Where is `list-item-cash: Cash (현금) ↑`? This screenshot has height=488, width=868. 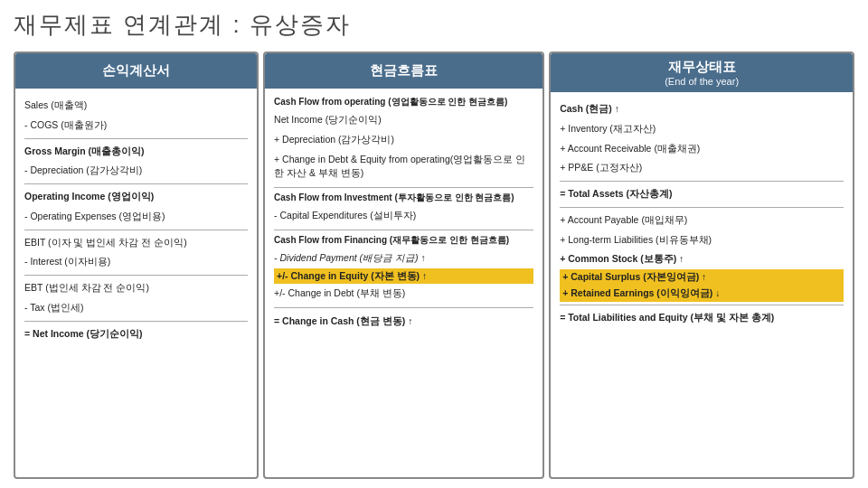
list-item-cash: Cash (현금) ↑ is located at coordinates (702, 109).